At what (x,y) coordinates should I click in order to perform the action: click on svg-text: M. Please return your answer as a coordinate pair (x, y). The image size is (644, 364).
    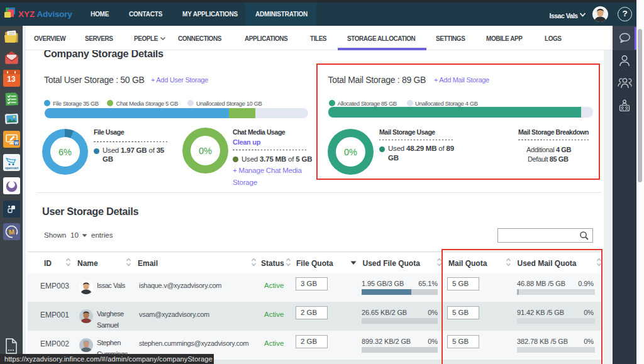
    Looking at the image, I should click on (11, 231).